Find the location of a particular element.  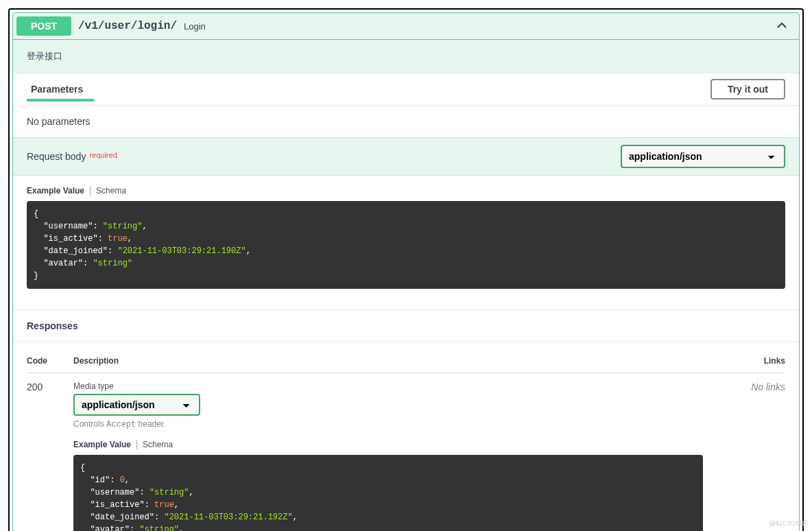

media-type-label: Media type is located at coordinates (388, 386).